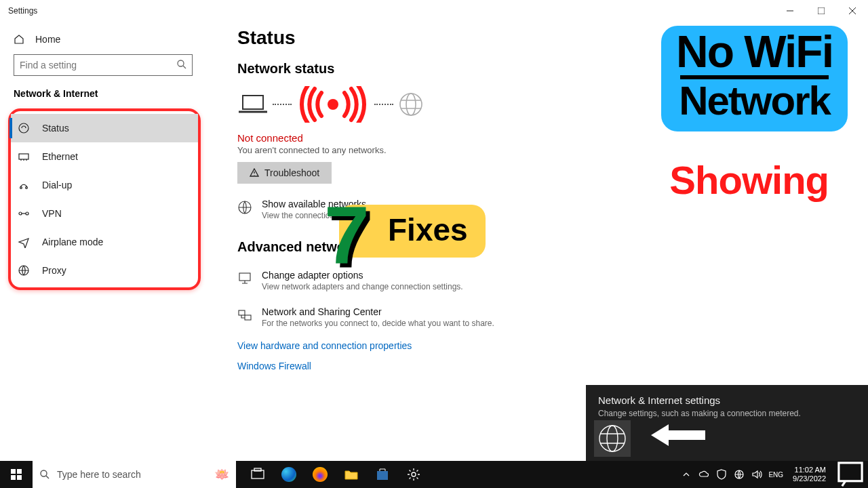 This screenshot has height=488, width=868. What do you see at coordinates (24, 128) in the screenshot?
I see `status-icon` at bounding box center [24, 128].